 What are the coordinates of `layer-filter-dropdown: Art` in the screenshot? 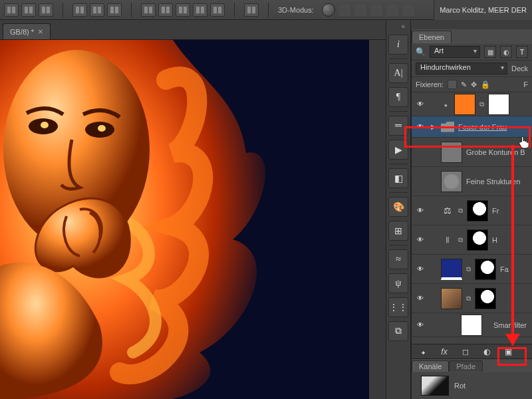 It's located at (455, 52).